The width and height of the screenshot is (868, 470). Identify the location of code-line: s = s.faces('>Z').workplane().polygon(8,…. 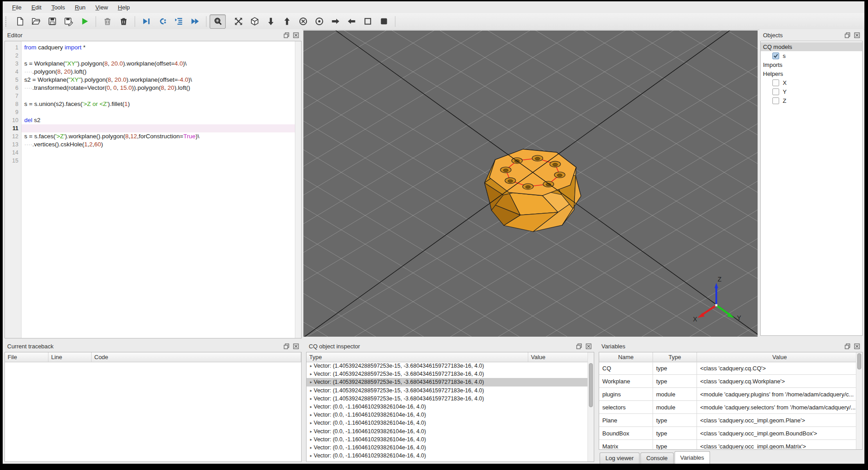
(158, 136).